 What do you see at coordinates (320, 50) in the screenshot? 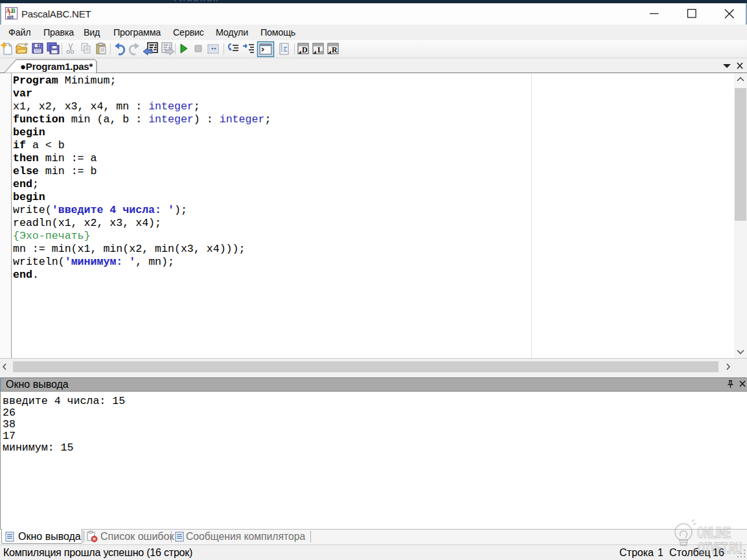
I see `svg-text: L` at bounding box center [320, 50].